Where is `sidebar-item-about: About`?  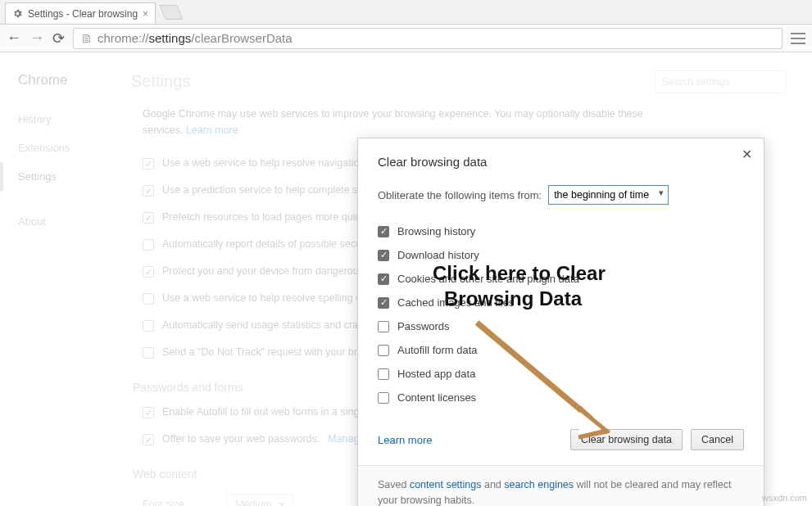 sidebar-item-about: About is located at coordinates (66, 221).